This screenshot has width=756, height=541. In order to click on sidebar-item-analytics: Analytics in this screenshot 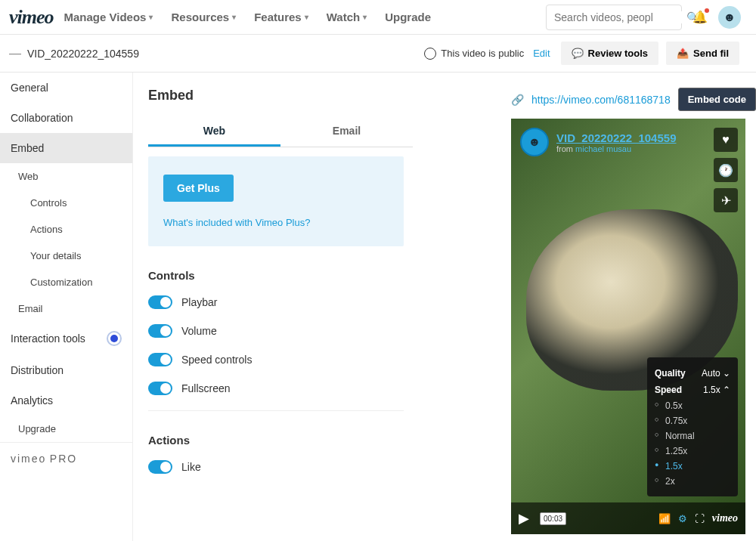, I will do `click(67, 400)`.